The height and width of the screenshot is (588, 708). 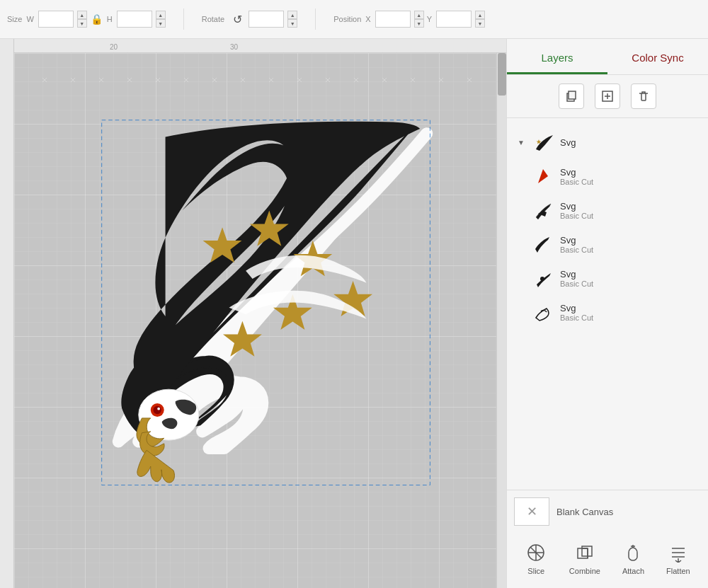 I want to click on rotate-icon: ↺, so click(x=237, y=19).